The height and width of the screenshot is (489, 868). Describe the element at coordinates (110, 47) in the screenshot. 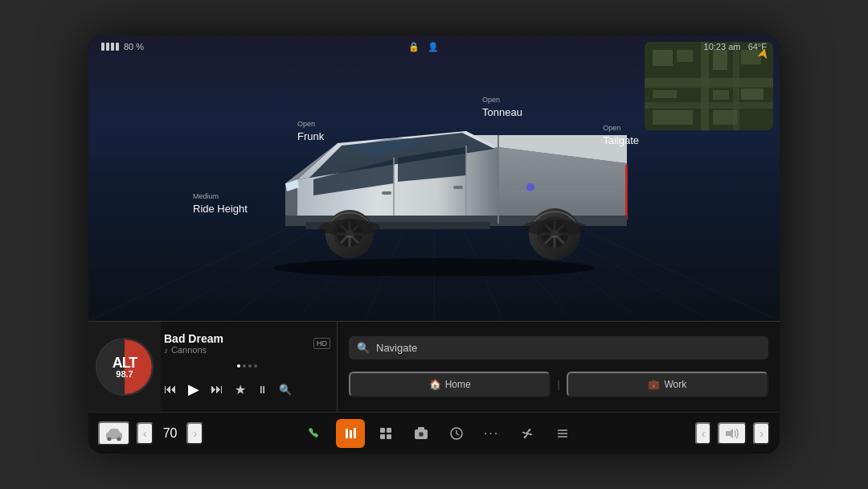

I see `battery-icon` at that location.